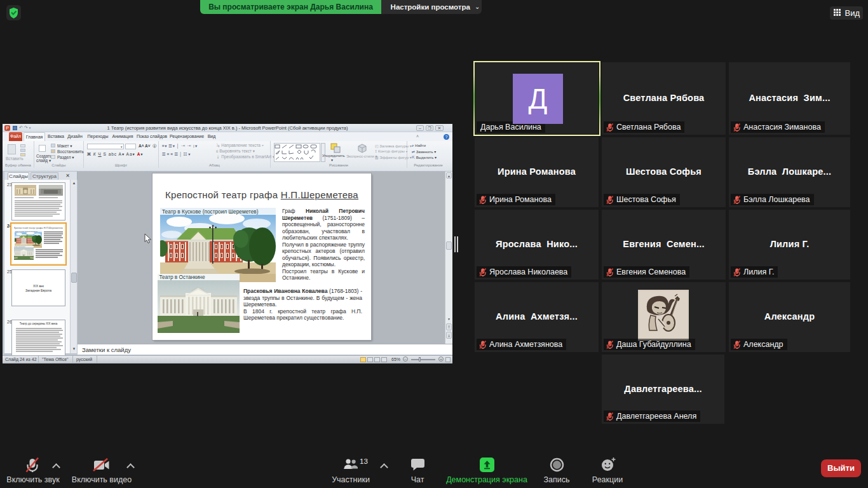 This screenshot has height=488, width=868. Describe the element at coordinates (210, 212) in the screenshot. I see `svg-text:Театр в Кускове (построил Шере: Театр в Кускове (построил Шереметев)` at that location.